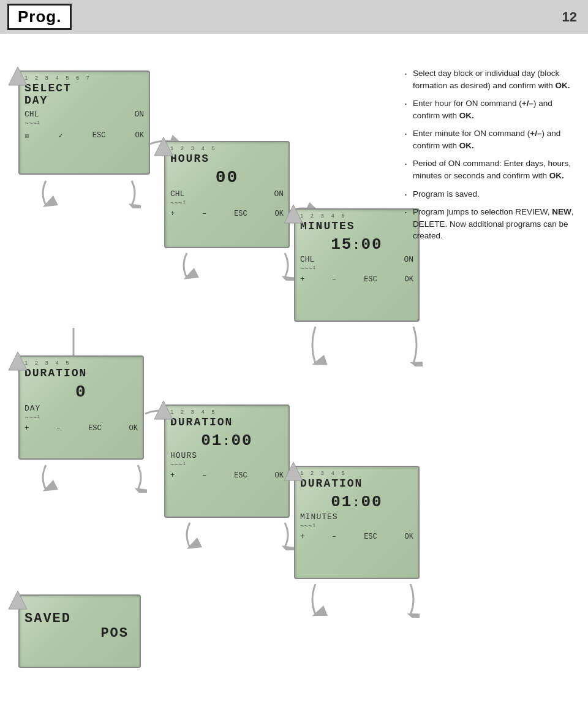 The width and height of the screenshot is (588, 725). What do you see at coordinates (227, 194) in the screenshot?
I see `lcd-row-2: CHL ON` at bounding box center [227, 194].